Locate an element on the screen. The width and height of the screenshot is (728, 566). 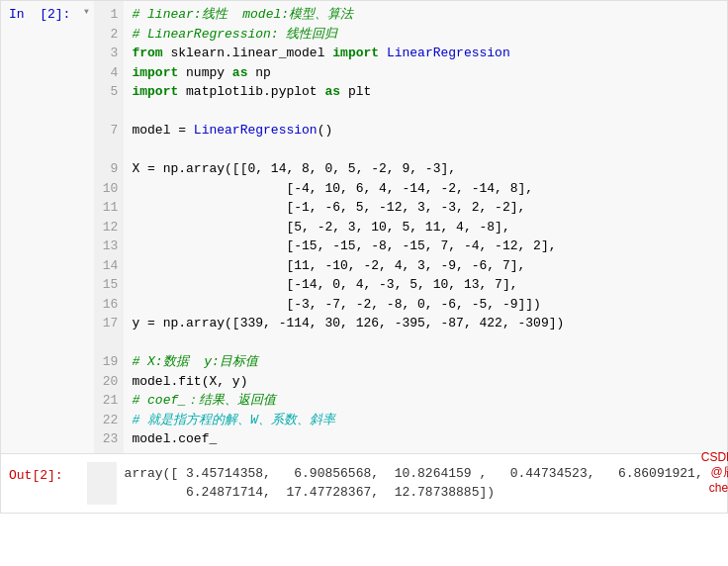
code-line: model.coef_ is located at coordinates (425, 439).